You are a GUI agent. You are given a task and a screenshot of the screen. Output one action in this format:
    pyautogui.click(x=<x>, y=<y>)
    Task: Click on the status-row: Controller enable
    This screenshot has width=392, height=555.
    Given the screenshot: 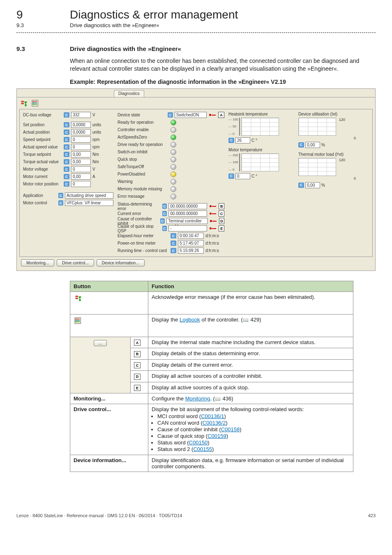 What is the action you would take?
    pyautogui.click(x=171, y=130)
    